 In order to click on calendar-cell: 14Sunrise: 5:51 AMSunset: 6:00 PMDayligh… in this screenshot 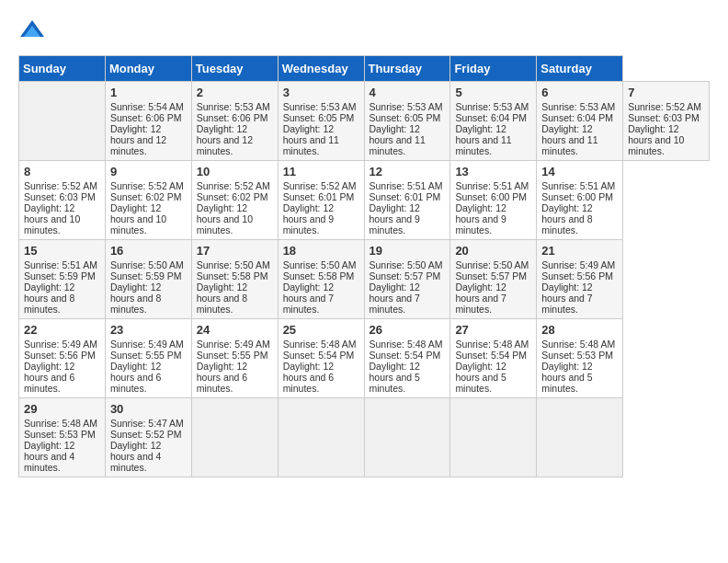, I will do `click(580, 201)`.